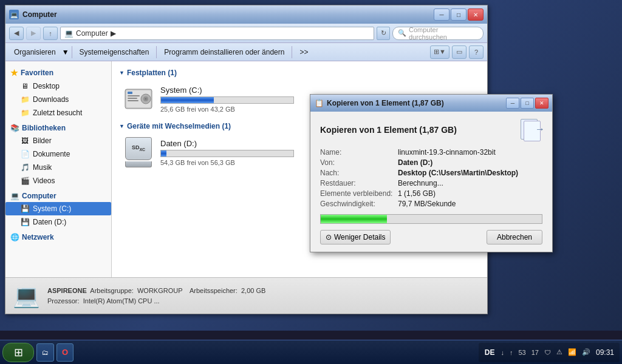  I want to click on sidebar-libraries-section: 📚 Bibliotheken 🖼 Bilder 📄 Dokumente 🎵 Mu…, so click(58, 155).